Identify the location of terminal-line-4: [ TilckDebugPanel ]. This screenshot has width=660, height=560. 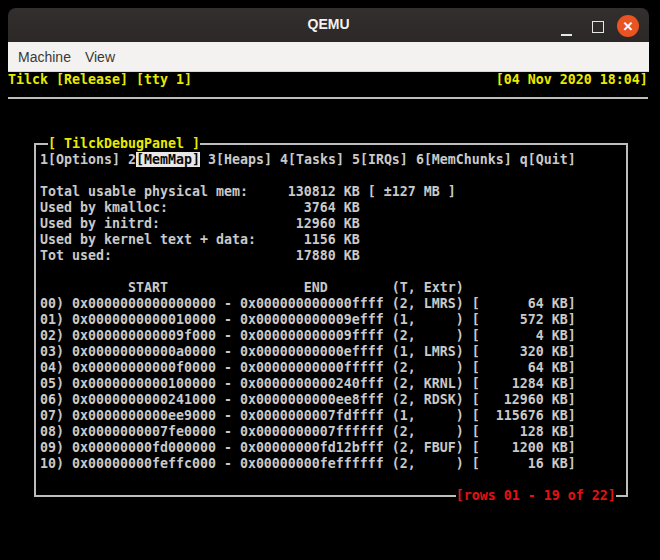
(104, 144).